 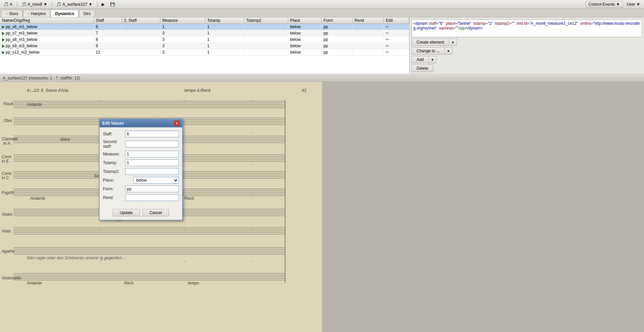 What do you see at coordinates (11, 278) in the screenshot?
I see `svg-text: Violoncello` at bounding box center [11, 278].